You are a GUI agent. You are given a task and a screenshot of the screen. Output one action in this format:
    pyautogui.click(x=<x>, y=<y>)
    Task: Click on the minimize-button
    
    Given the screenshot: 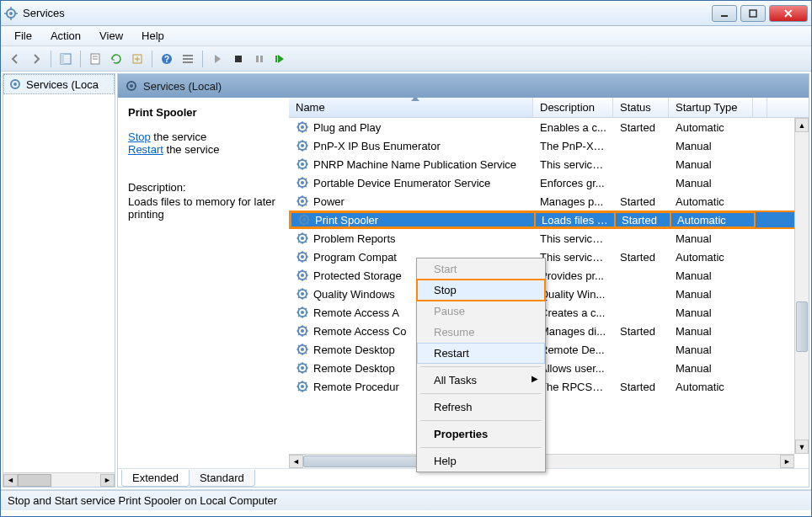 What is the action you would take?
    pyautogui.click(x=724, y=13)
    